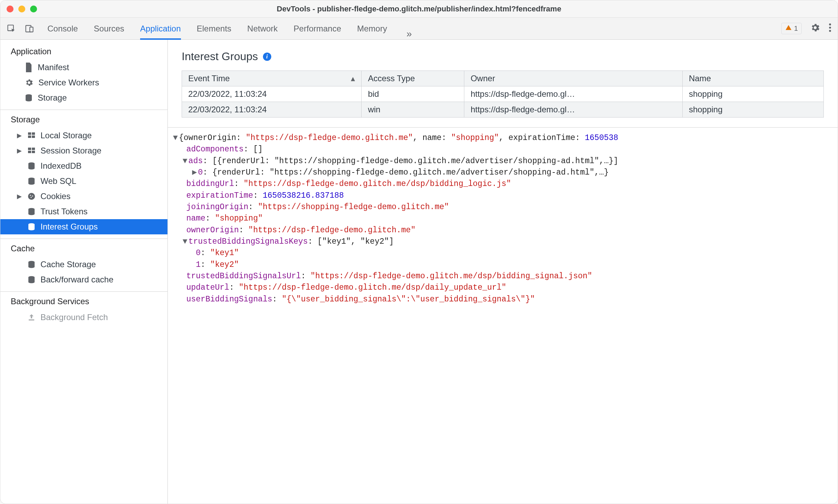  What do you see at coordinates (52, 98) in the screenshot?
I see `sidebar-item-label: Storage` at bounding box center [52, 98].